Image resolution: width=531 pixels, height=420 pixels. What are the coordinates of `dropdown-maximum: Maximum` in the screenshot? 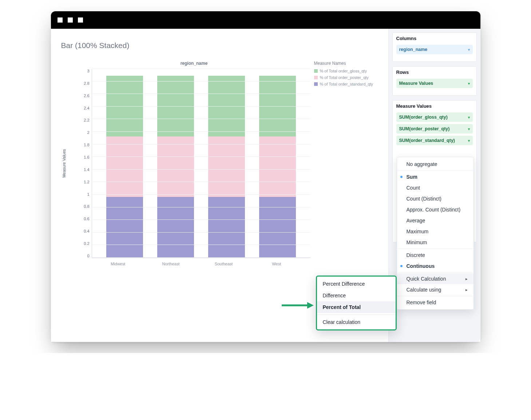 It's located at (435, 231).